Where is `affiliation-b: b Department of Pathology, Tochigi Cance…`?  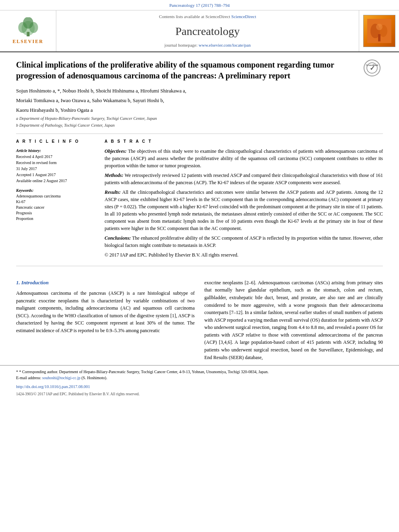
affiliation-b: b Department of Pathology, Tochigi Cance… is located at coordinates (200, 125).